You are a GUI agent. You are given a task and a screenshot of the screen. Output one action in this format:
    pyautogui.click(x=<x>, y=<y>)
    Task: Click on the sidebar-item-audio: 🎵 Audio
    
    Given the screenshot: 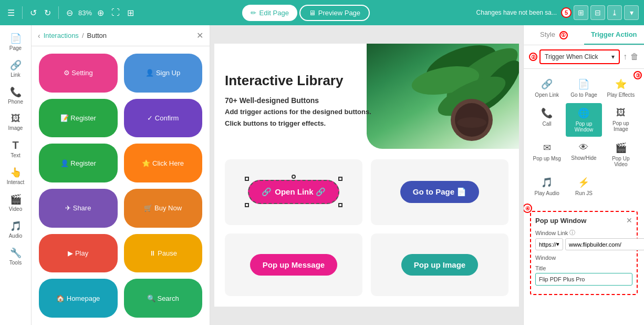 What is the action you would take?
    pyautogui.click(x=16, y=229)
    